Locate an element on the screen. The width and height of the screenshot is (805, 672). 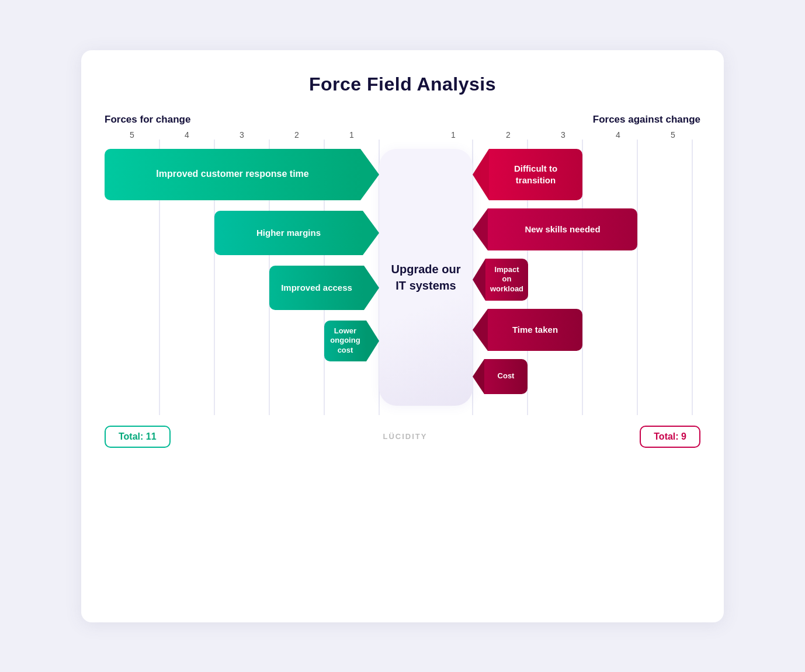
right-bar-1: Difficult to transition is located at coordinates (587, 175).